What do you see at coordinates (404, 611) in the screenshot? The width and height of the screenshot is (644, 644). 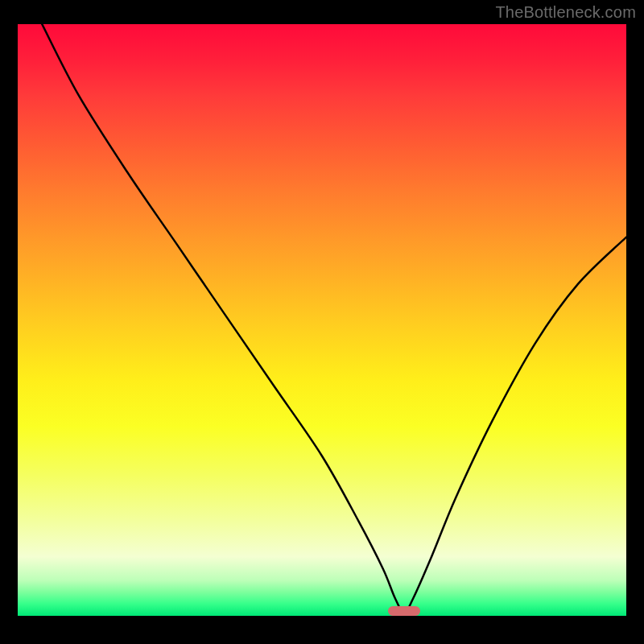 I see `optimal-marker` at bounding box center [404, 611].